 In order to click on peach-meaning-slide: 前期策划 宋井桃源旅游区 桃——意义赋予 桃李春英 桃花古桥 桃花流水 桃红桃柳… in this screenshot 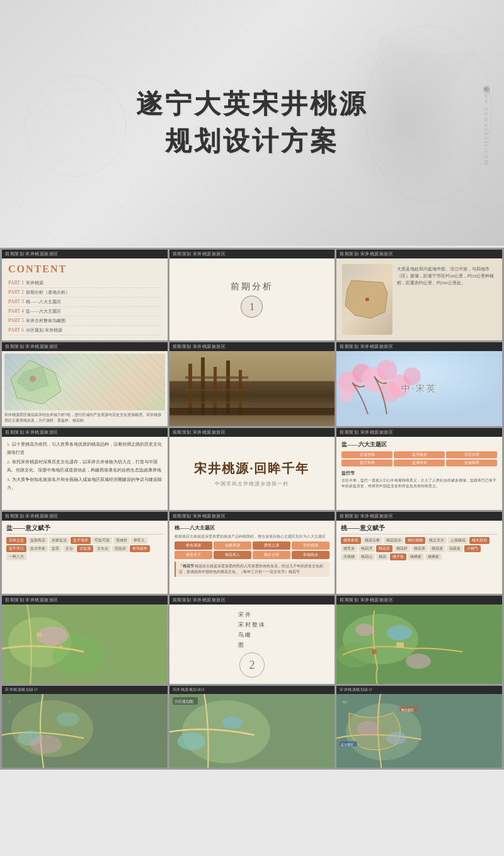, I will do `click(420, 553)`.